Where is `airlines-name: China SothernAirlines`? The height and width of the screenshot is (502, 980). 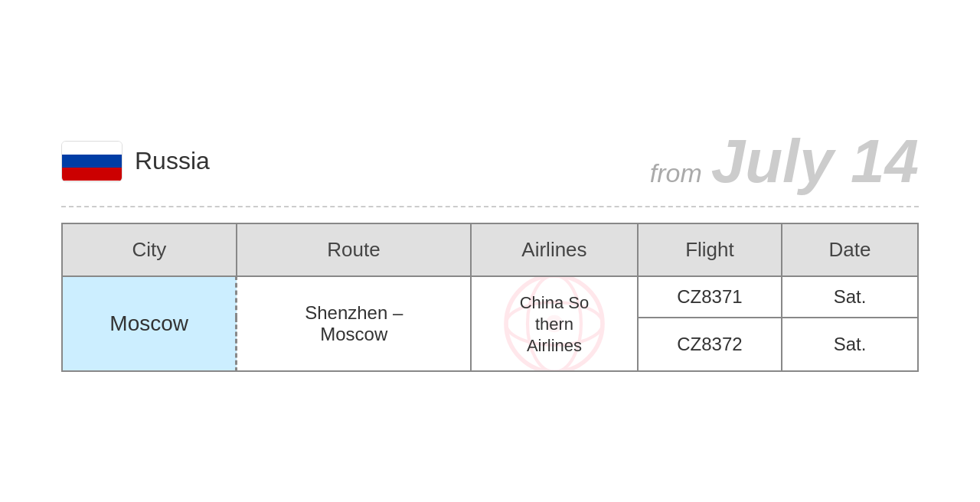 airlines-name: China SothernAirlines is located at coordinates (554, 324).